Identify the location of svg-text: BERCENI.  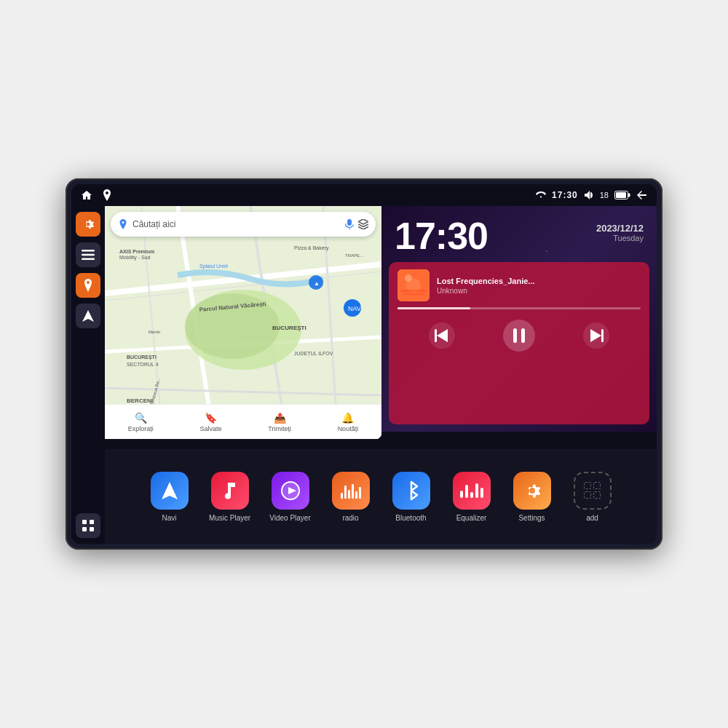
(140, 400).